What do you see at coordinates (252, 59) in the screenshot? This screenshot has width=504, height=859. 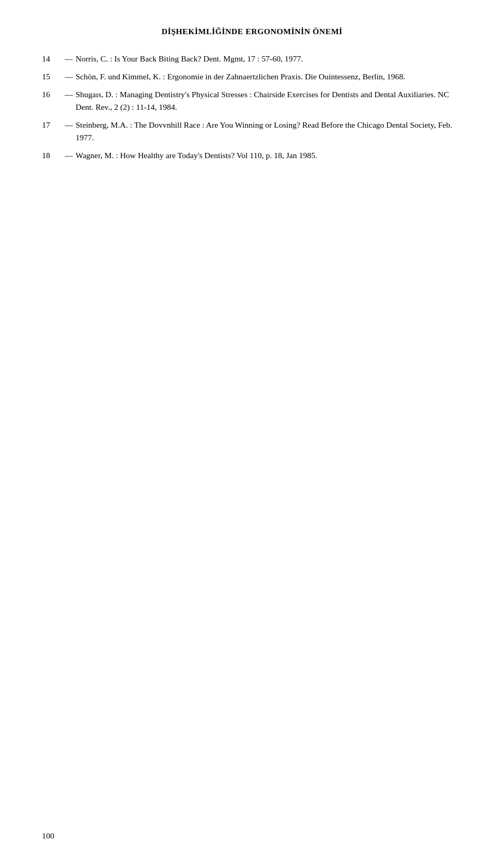 I see `table-row: 14 — Norris, C. : Is Your Back Biting Ba…` at bounding box center [252, 59].